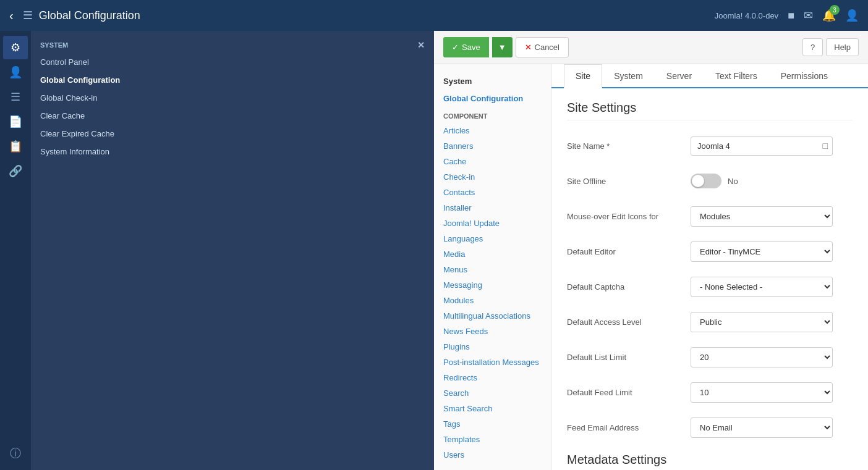 The width and height of the screenshot is (868, 470). What do you see at coordinates (492, 269) in the screenshot?
I see `panel-component-menus: Menus` at bounding box center [492, 269].